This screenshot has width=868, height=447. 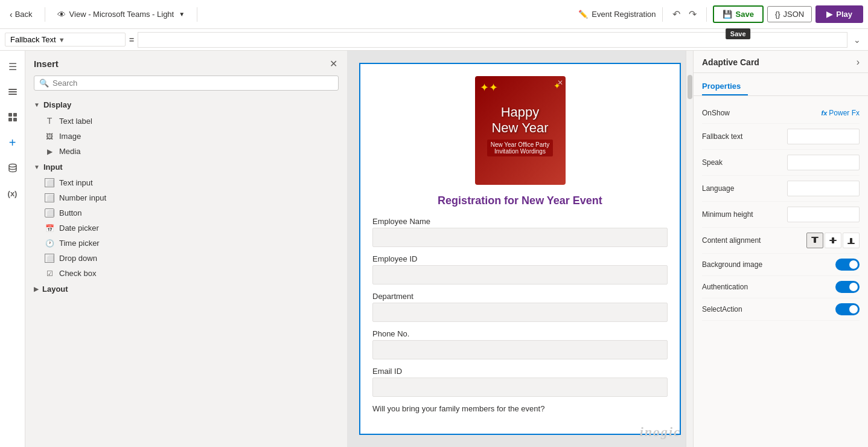 What do you see at coordinates (821, 214) in the screenshot?
I see `min-height-value` at bounding box center [821, 214].